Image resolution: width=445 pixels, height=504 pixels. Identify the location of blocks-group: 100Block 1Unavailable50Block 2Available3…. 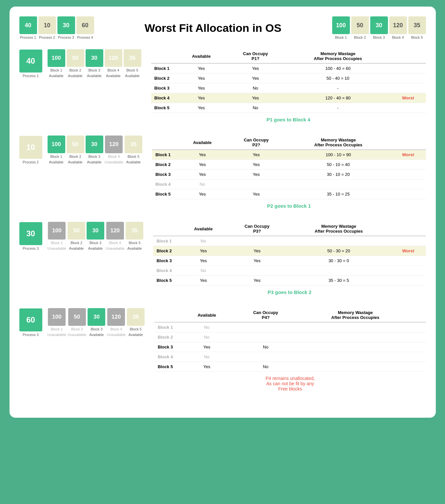
(96, 236).